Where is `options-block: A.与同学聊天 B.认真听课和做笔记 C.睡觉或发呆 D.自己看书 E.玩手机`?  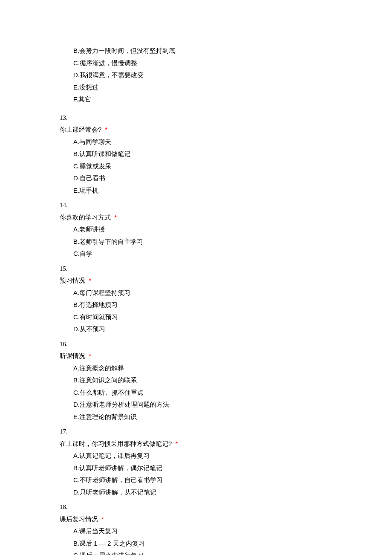
options-block: A.与同学聊天 B.认真听课和做笔记 C.睡觉或发呆 D.自己看书 E.玩手机 is located at coordinates (226, 166).